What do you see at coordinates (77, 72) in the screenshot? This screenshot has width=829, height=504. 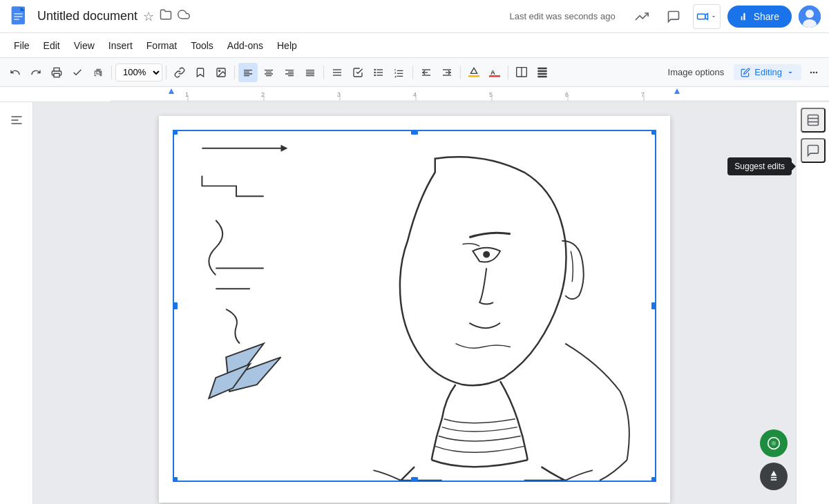 I see `spellcheck-button` at bounding box center [77, 72].